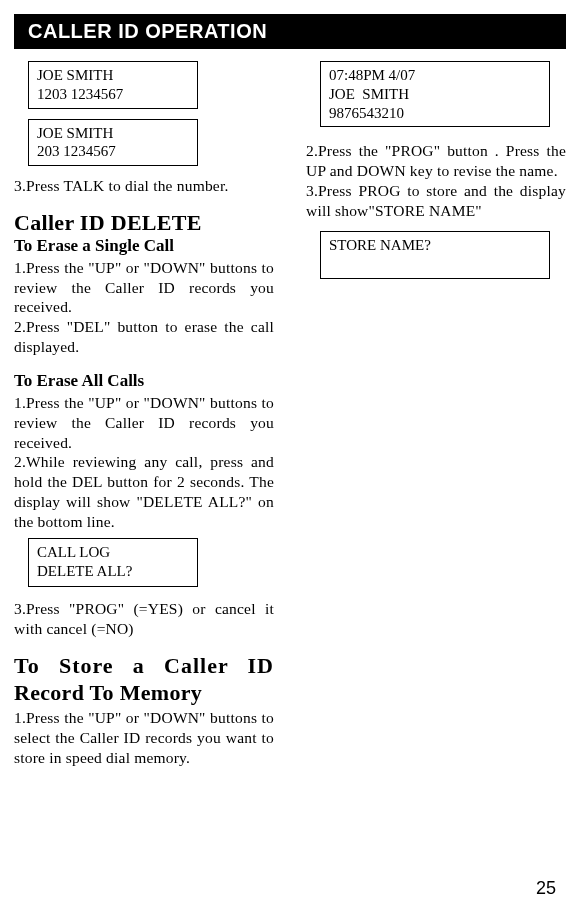  What do you see at coordinates (435, 114) in the screenshot?
I see `lcd-line: 9876543210` at bounding box center [435, 114].